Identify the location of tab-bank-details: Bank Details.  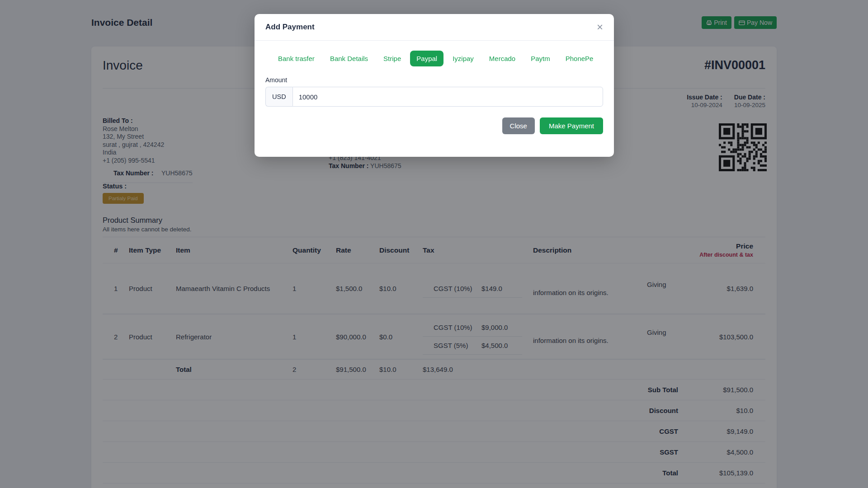
(349, 59).